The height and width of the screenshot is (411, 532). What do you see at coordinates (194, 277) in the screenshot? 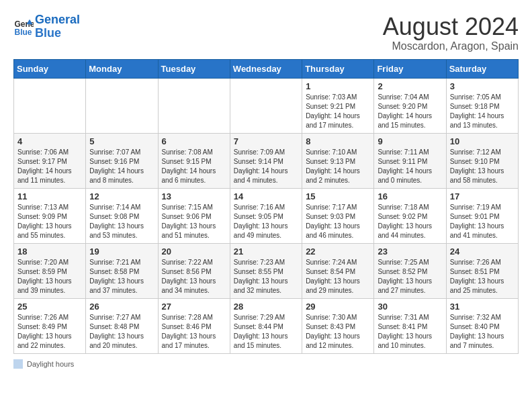
I see `day-info: Sunrise: 7:22 AM Sunset: 8:56 PM Dayligh…` at bounding box center [194, 277].